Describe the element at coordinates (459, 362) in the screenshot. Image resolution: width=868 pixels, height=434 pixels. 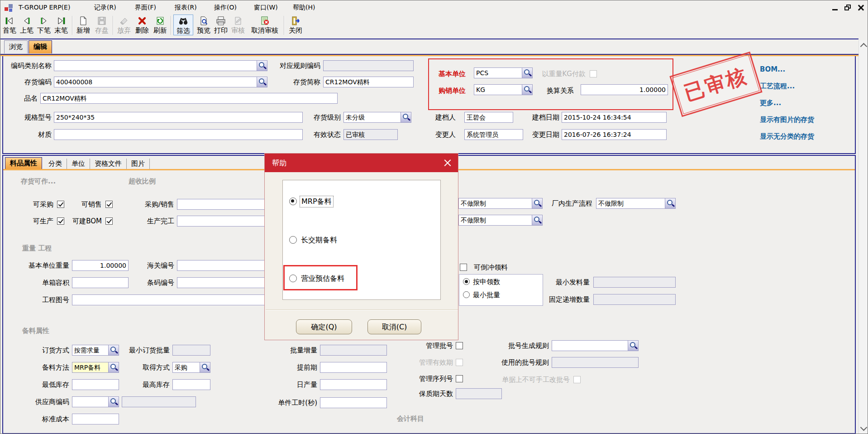
I see `manage-expiry-checkbox` at that location.